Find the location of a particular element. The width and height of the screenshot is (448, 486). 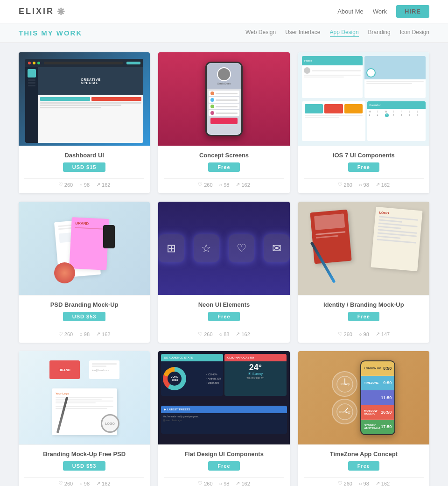

tz-clock-1: LONDON is located at coordinates (344, 384).